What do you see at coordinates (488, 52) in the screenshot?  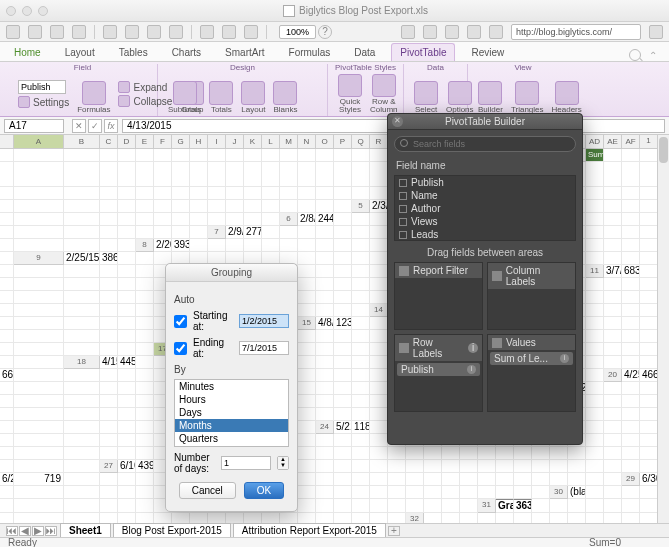 I see `tab-review: Review` at bounding box center [488, 52].